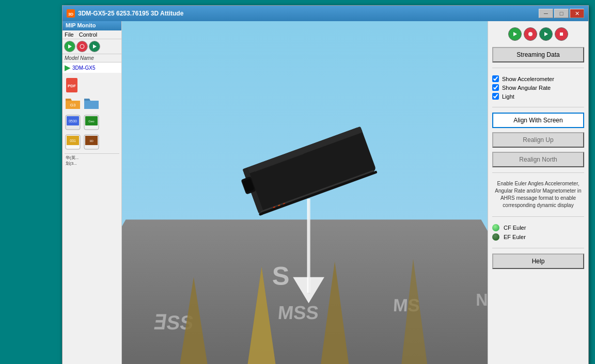 The width and height of the screenshot is (595, 364). I want to click on model-label: Model Name, so click(92, 58).